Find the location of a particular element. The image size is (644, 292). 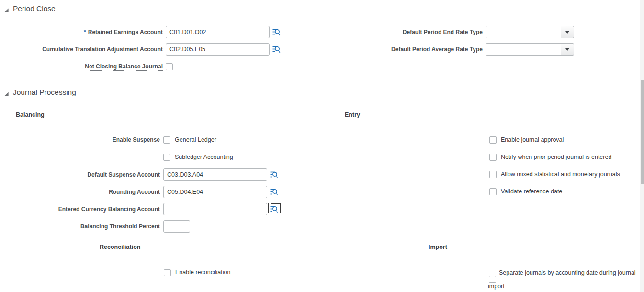

balancing-threshold-percent-label: Balancing Threshold Percent is located at coordinates (80, 226).